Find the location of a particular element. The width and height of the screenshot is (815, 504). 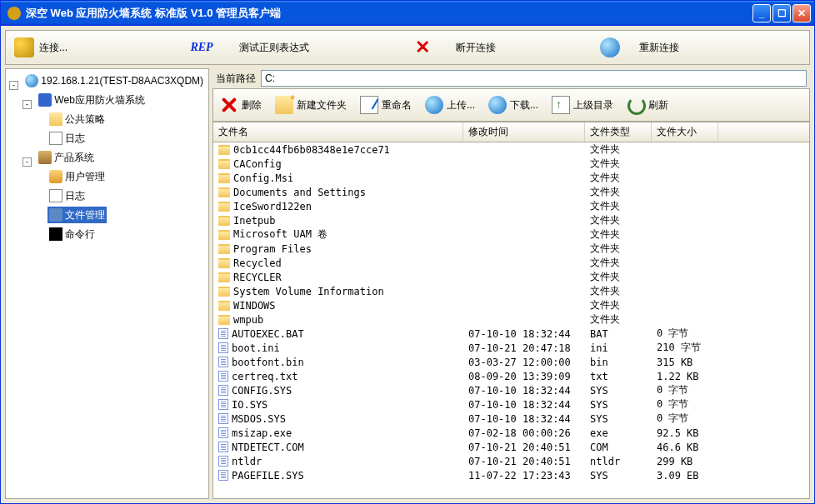

tree-public-policy: 公共策略 is located at coordinates (77, 119).